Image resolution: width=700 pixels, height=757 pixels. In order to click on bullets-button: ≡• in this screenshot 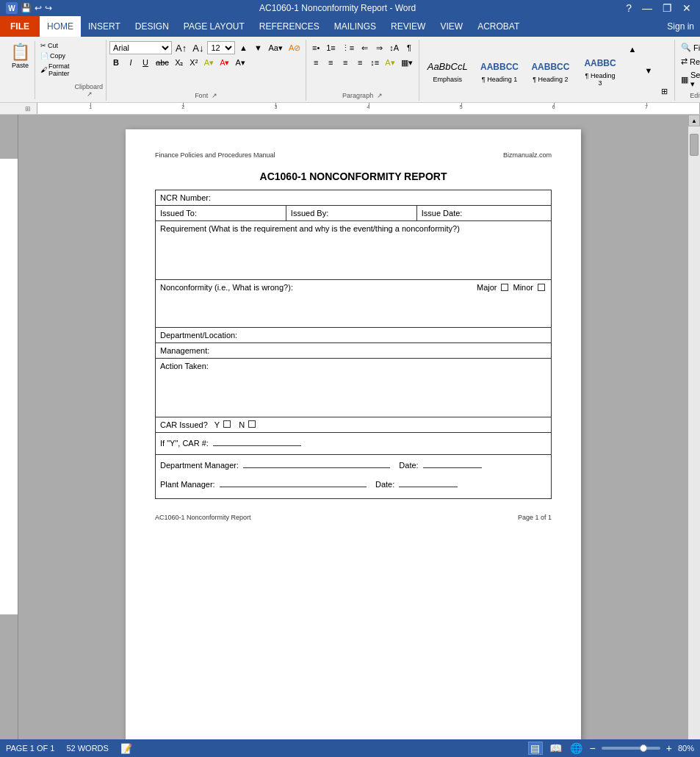, I will do `click(316, 48)`.